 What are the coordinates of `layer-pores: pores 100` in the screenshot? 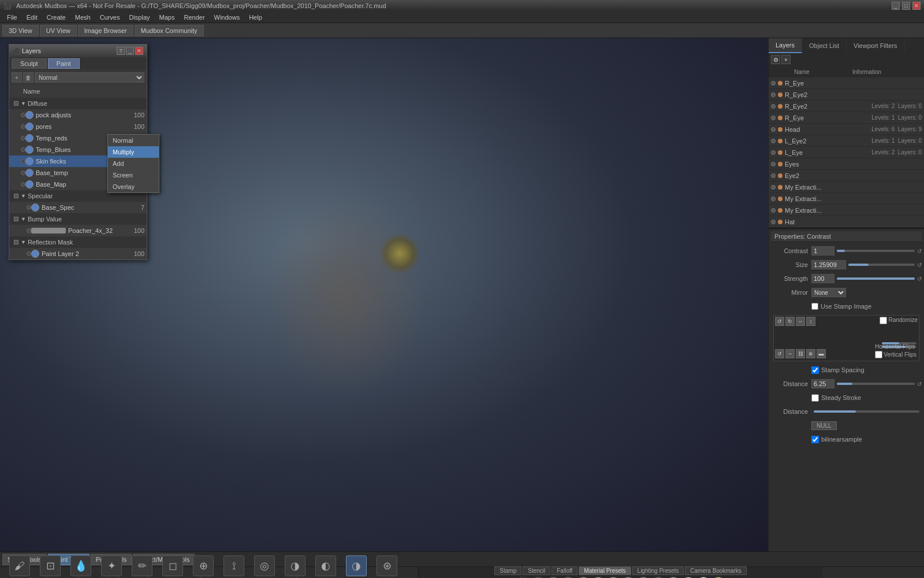 It's located at (78, 127).